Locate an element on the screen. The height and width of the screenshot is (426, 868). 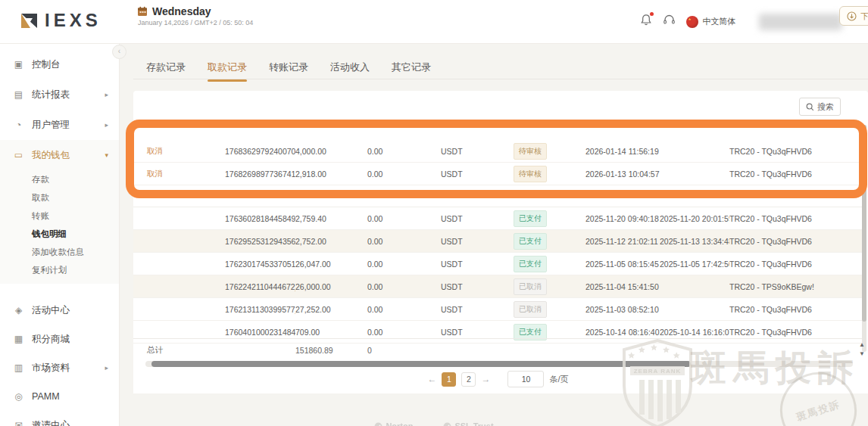
sidebar: ‹ ▣ 控制台 ▤ 统计报表 ▸ is located at coordinates (60, 235).